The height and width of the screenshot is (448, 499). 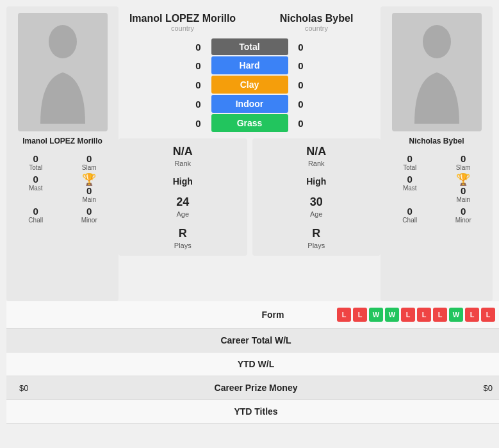 I want to click on stats-grid-right: 0 Total 0 Slam 0 Mast 🏆 0 Main 0, so click(x=437, y=188).